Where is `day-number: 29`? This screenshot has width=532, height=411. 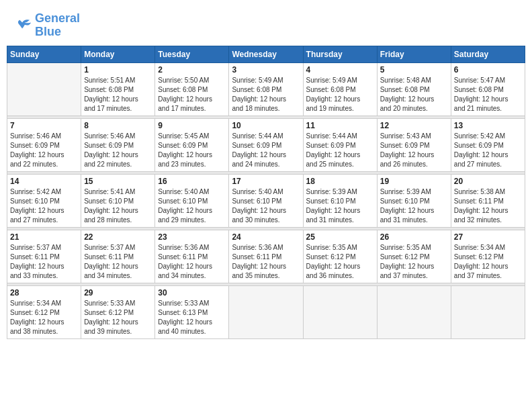
day-number: 29 is located at coordinates (118, 293).